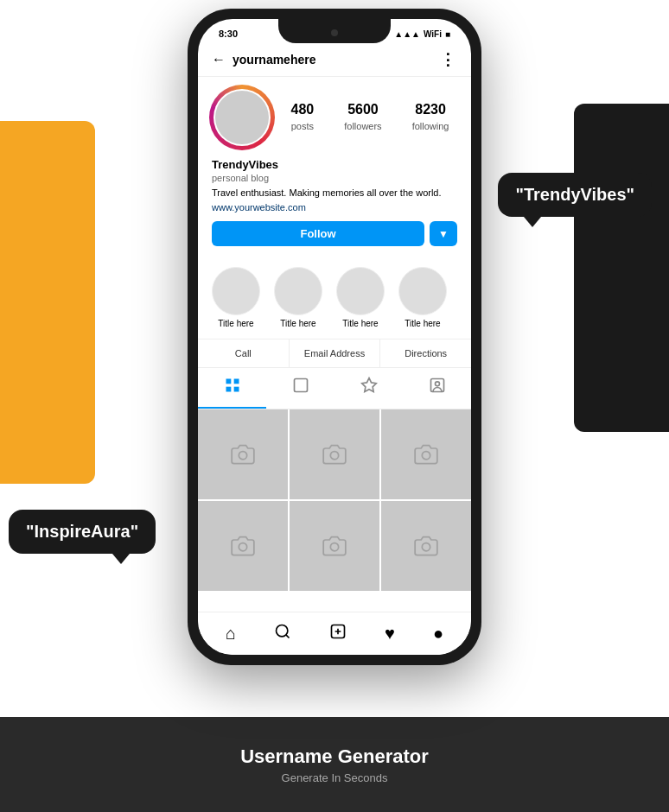  Describe the element at coordinates (318, 233) in the screenshot. I see `follow-button: Follow` at that location.